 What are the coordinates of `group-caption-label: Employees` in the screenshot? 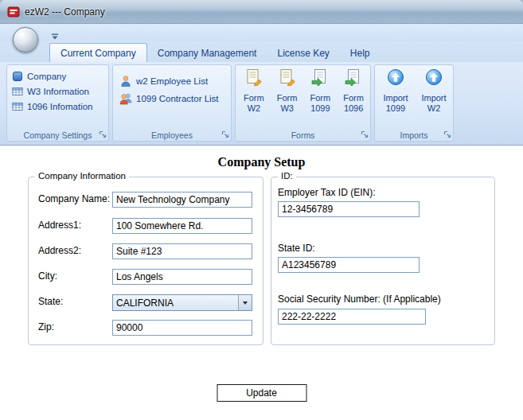 It's located at (172, 135).